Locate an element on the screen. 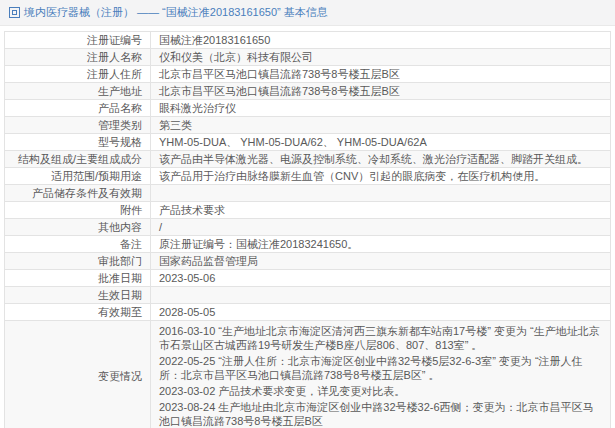  row-label: 注册人名称 is located at coordinates (78, 58).